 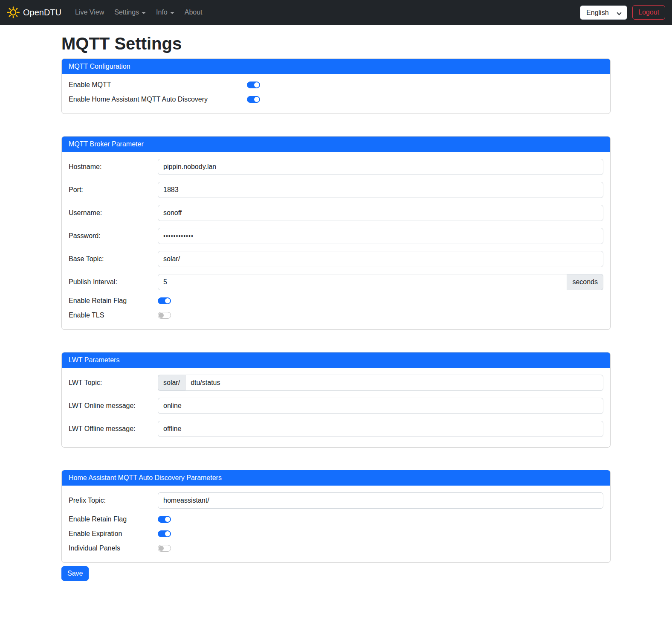 What do you see at coordinates (380, 236) in the screenshot?
I see `password-field-wrap` at bounding box center [380, 236].